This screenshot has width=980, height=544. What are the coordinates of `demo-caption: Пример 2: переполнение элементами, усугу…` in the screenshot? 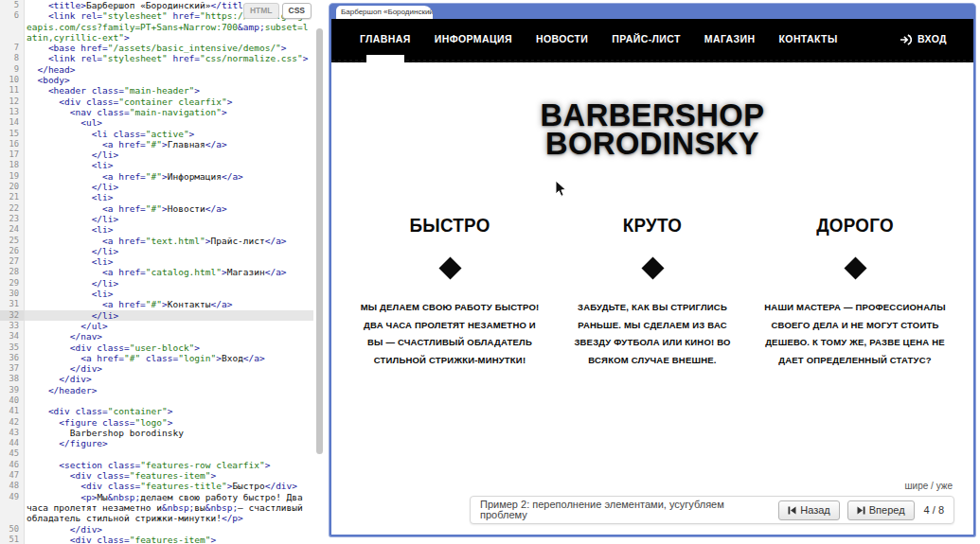 It's located at (625, 510).